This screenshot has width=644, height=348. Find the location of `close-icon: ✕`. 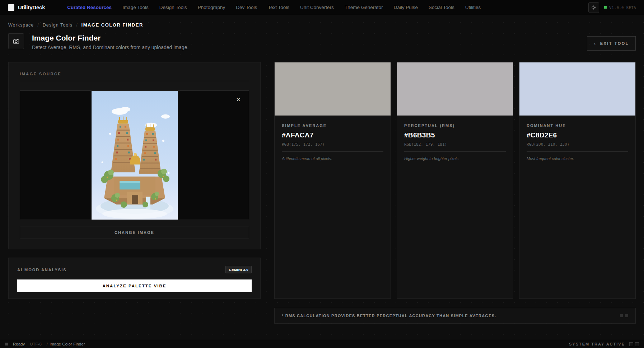

close-icon: ✕ is located at coordinates (238, 100).